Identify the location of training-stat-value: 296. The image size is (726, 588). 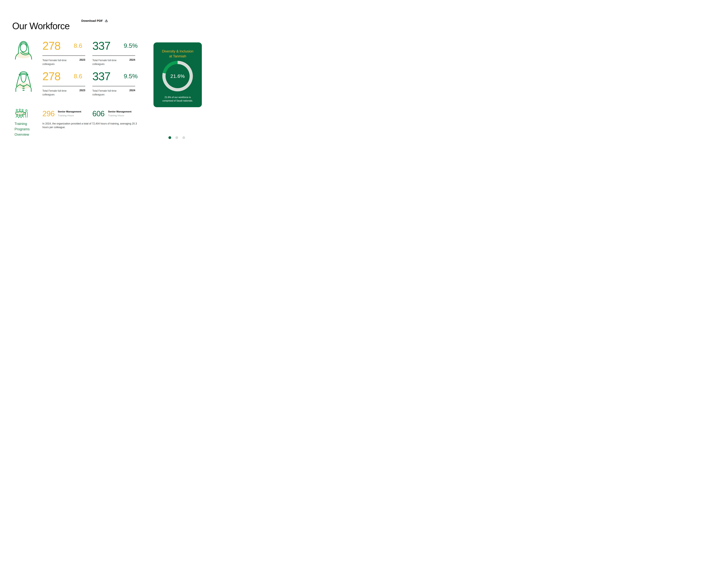
(48, 114).